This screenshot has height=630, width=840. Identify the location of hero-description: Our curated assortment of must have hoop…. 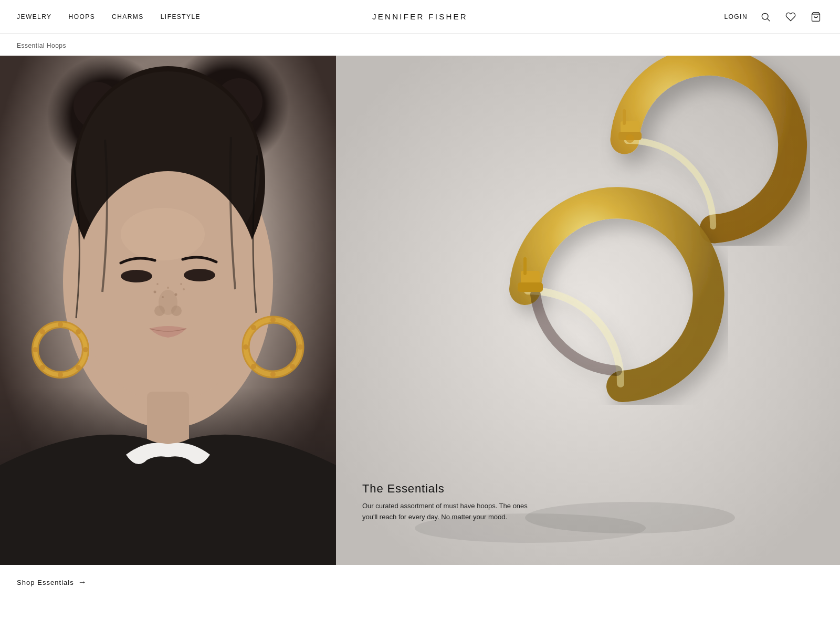
(452, 512).